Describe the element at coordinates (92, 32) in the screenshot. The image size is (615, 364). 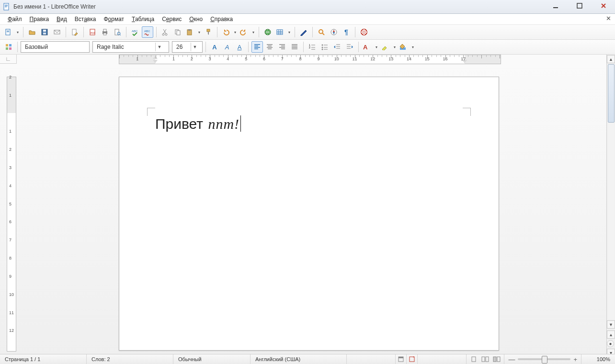
I see `export-pdf-button: PDF` at that location.